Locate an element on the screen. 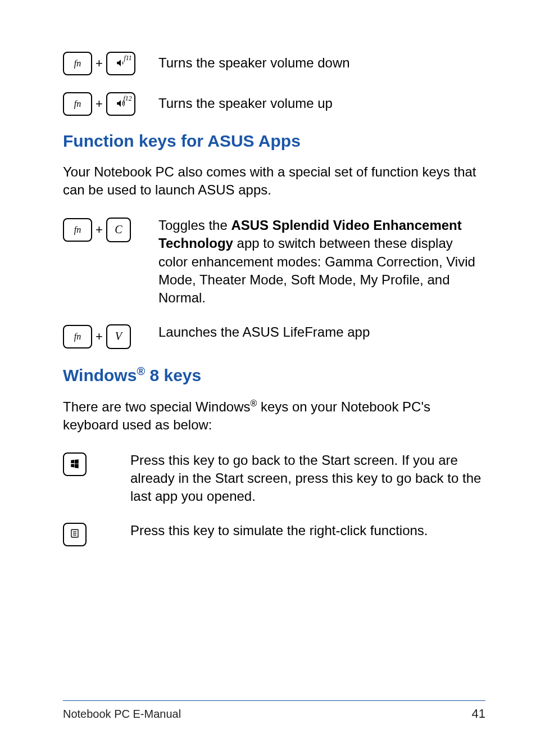 The width and height of the screenshot is (536, 756). heading-windows-keys: Windows® 8 keys is located at coordinates (274, 375).